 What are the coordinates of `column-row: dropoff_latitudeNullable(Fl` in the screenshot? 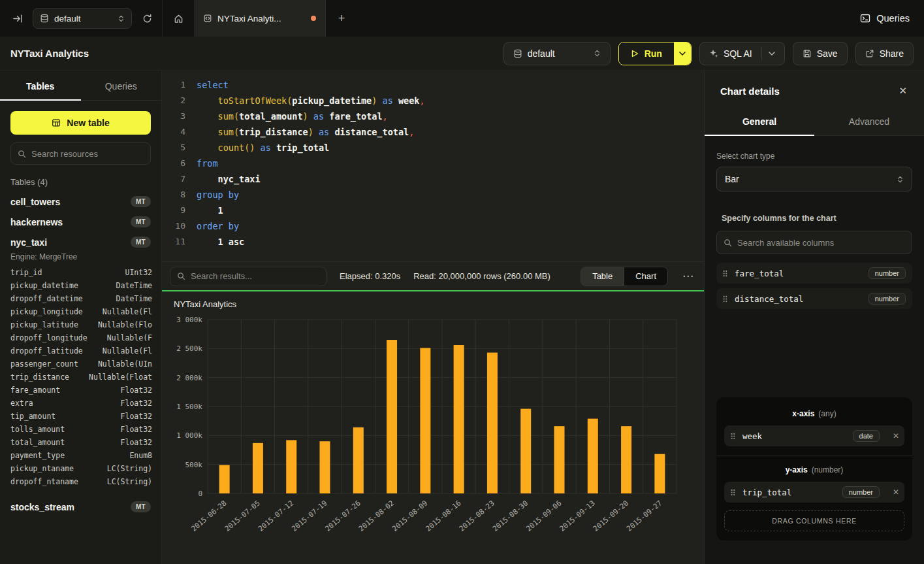 It's located at (81, 351).